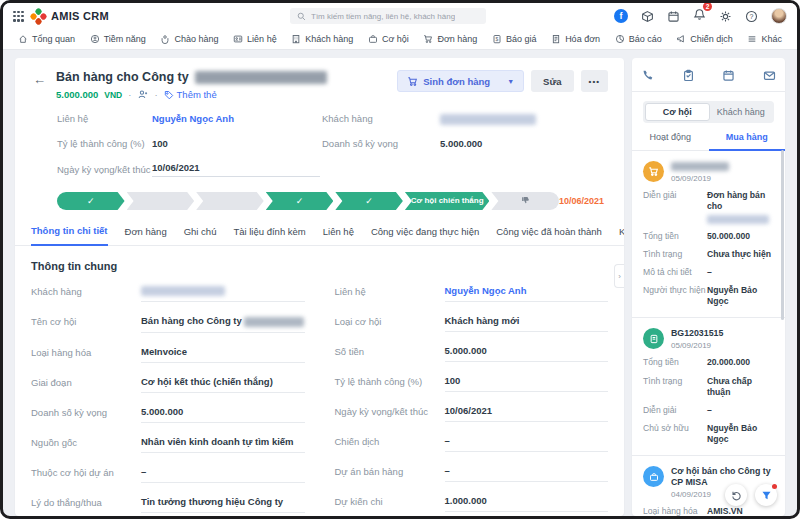 This screenshot has height=519, width=800. I want to click on apps-cube-icon, so click(648, 16).